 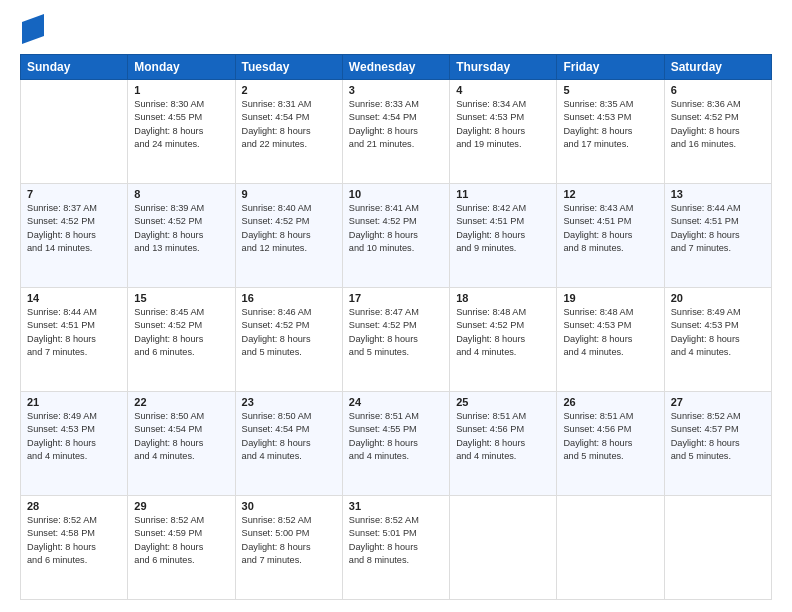 I want to click on day-header-wednesday: Wednesday, so click(x=396, y=68).